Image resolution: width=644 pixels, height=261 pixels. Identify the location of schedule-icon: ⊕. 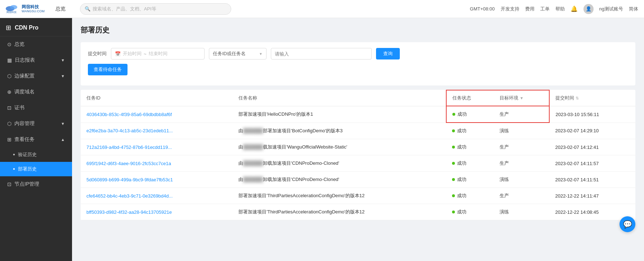
(9, 92).